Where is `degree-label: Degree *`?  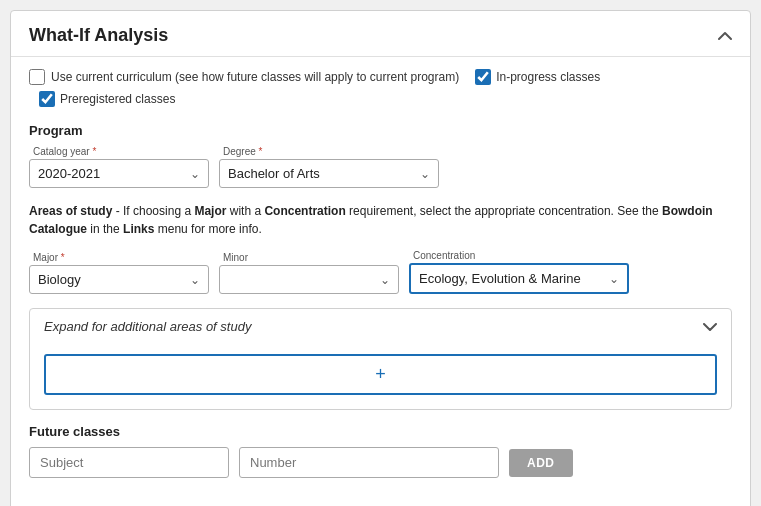
degree-label: Degree * is located at coordinates (329, 152).